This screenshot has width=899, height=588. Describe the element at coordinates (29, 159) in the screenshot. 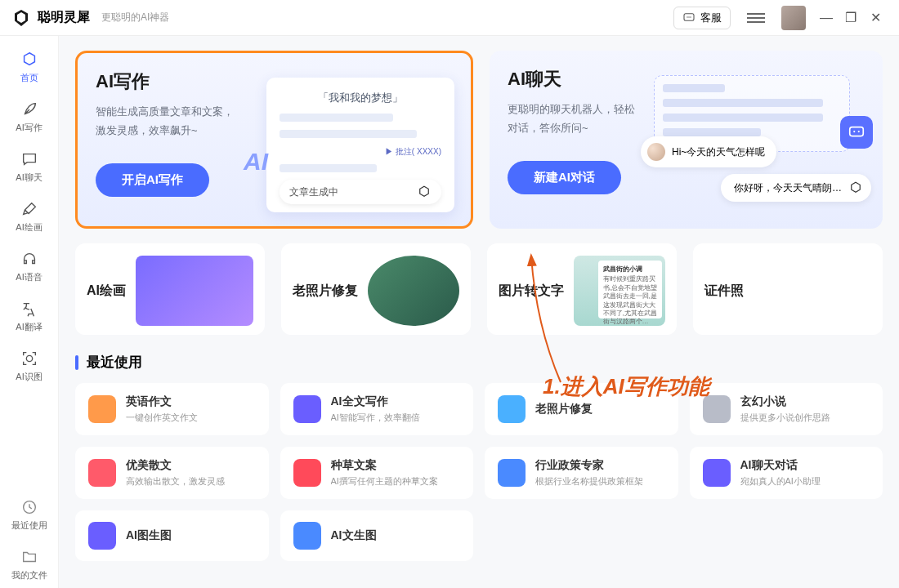

I see `chat-icon` at that location.